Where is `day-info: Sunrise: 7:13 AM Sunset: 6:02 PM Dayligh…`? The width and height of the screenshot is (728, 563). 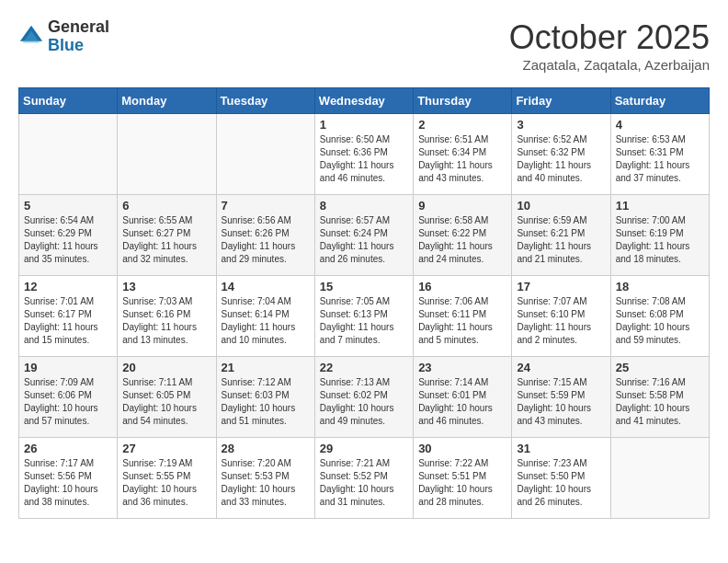
day-info: Sunrise: 7:13 AM Sunset: 6:02 PM Dayligh… is located at coordinates (364, 402).